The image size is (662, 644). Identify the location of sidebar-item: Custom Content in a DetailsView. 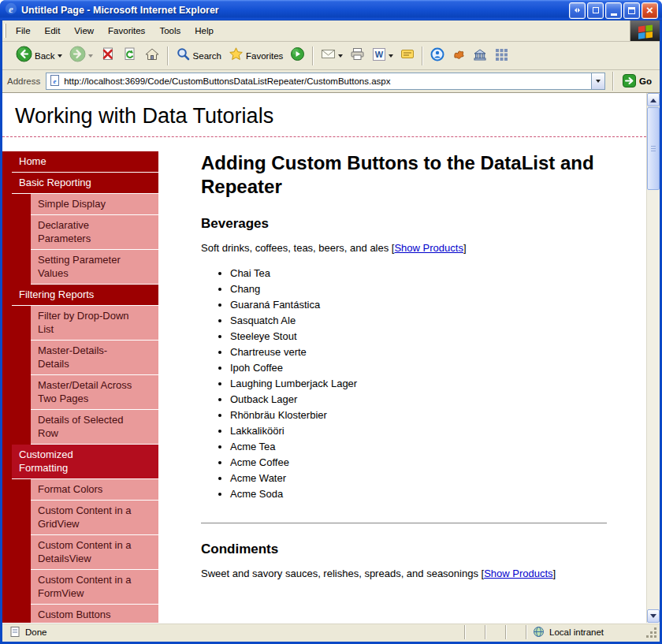
(85, 553).